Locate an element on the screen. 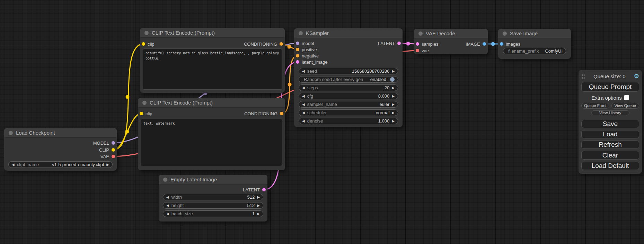  node-empty-latent-image: Empty Latent Image LATENT ◀ width 512 ▶ … is located at coordinates (213, 198).